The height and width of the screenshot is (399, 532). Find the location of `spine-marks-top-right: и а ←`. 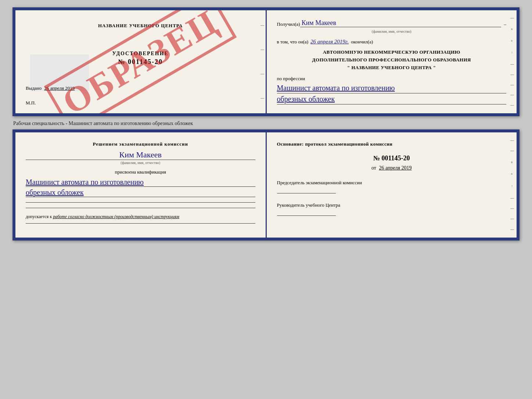

spine-marks-top-right: и а ← is located at coordinates (512, 62).